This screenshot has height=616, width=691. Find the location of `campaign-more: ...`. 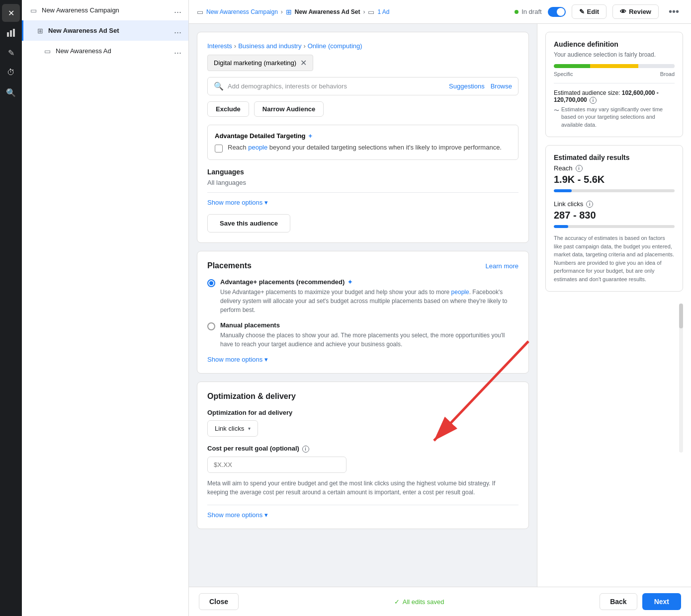

campaign-more: ... is located at coordinates (178, 10).